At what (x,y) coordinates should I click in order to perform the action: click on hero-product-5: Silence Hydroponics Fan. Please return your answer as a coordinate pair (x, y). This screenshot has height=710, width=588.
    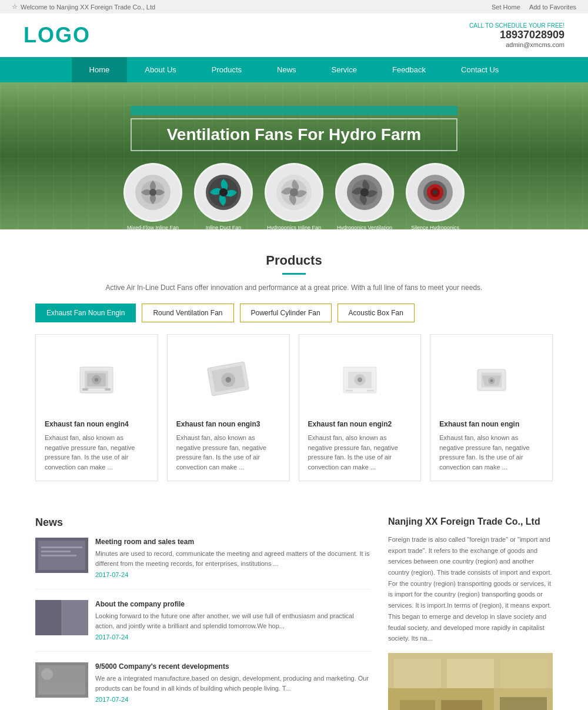
    Looking at the image, I should click on (435, 196).